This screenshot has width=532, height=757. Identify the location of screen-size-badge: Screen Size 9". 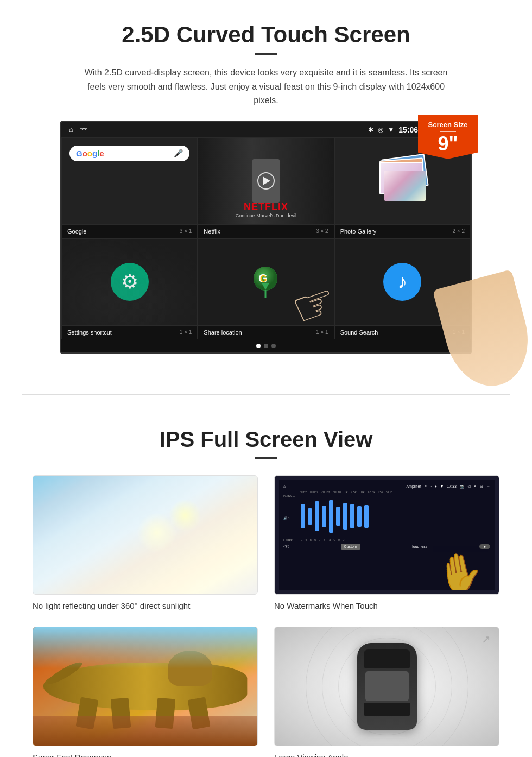
(448, 137).